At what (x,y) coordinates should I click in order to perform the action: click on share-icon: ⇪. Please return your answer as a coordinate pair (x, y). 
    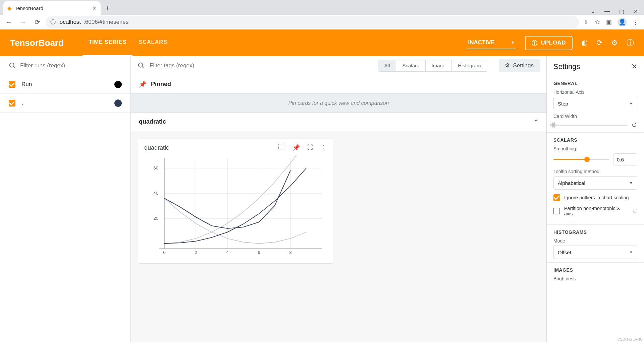
    Looking at the image, I should click on (586, 22).